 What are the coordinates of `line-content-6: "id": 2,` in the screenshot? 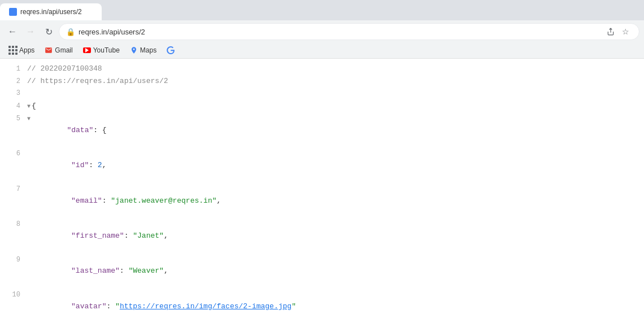 It's located at (336, 165).